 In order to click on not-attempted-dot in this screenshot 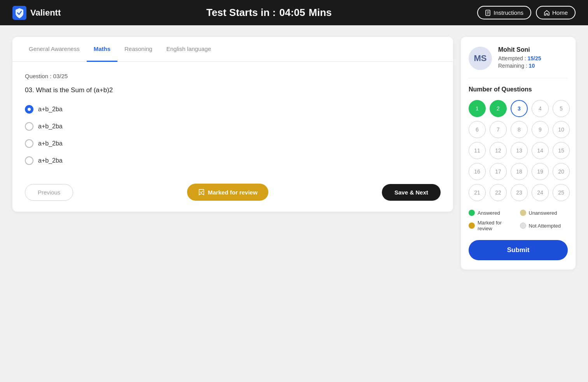, I will do `click(523, 226)`.